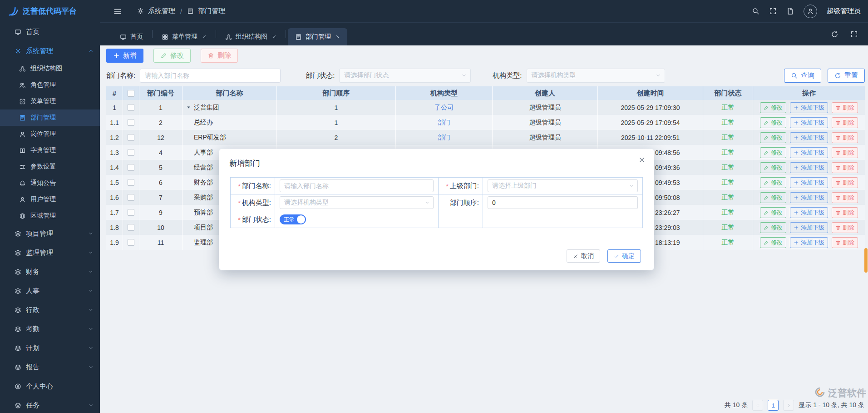  Describe the element at coordinates (50, 183) in the screenshot. I see `sidebar-item-notice: 通知公告` at that location.